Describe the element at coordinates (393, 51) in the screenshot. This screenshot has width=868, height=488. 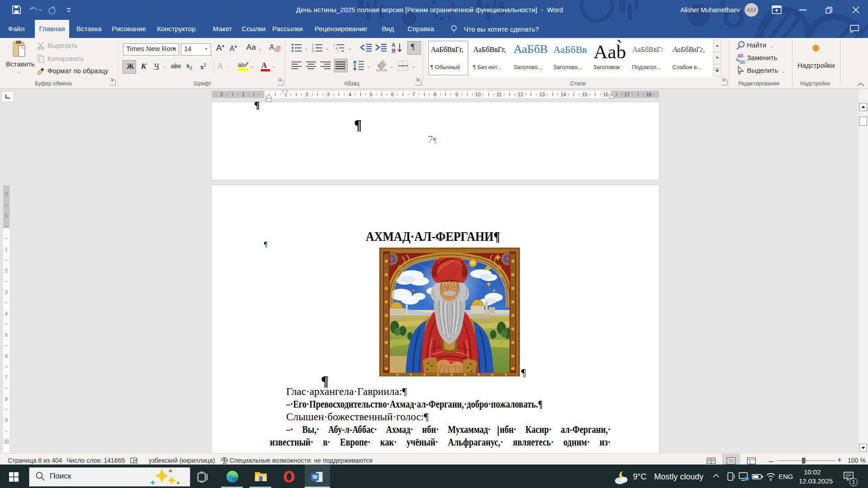
I see `svg-text: Я` at that location.